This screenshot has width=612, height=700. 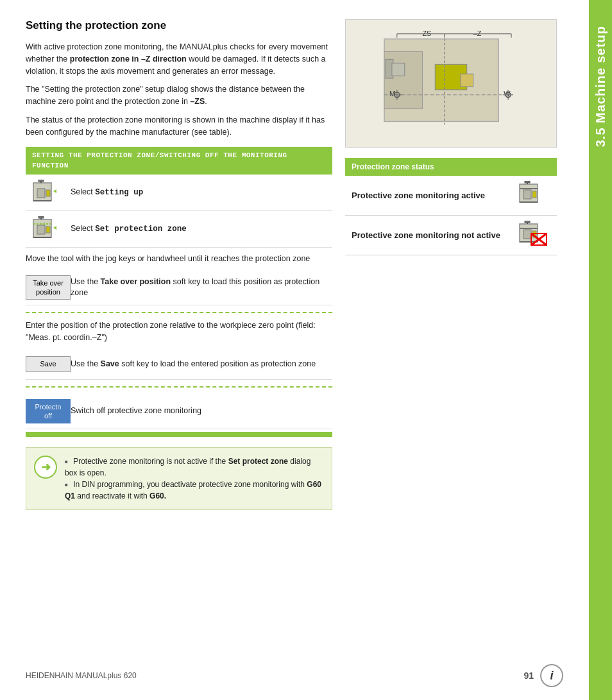 I want to click on step-1-code: Setting up, so click(x=119, y=192).